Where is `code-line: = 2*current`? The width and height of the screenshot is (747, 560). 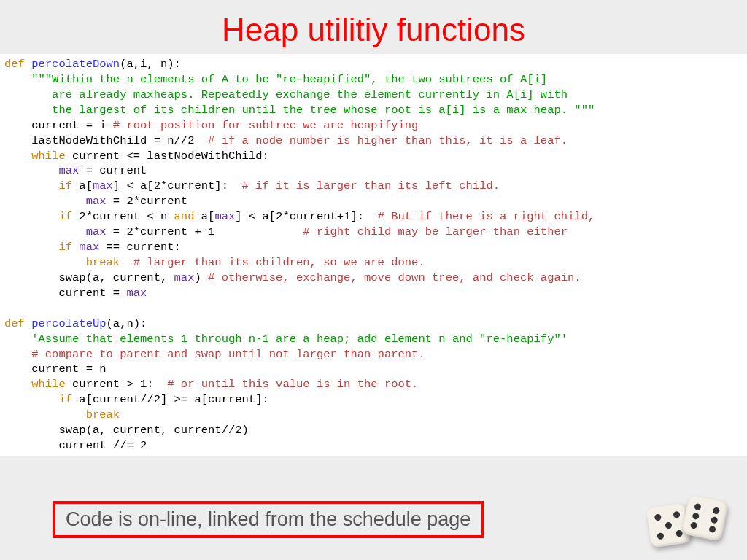
code-line: = 2*current is located at coordinates (147, 201).